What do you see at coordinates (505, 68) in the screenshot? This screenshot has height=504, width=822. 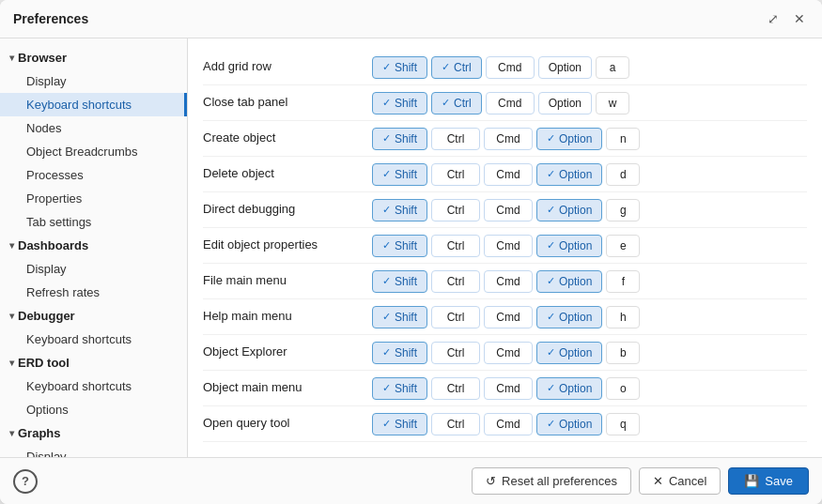 I see `shortcut-row: Add grid row✓ Shift✓ CtrlCmdOptiona` at bounding box center [505, 68].